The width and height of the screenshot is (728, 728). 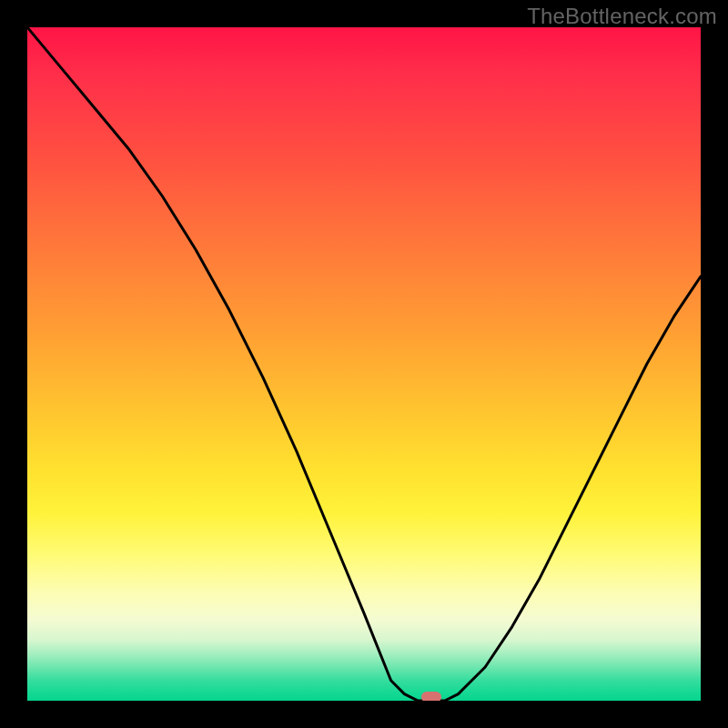 What do you see at coordinates (622, 16) in the screenshot?
I see `watermark-text: TheBottleneck.com` at bounding box center [622, 16].